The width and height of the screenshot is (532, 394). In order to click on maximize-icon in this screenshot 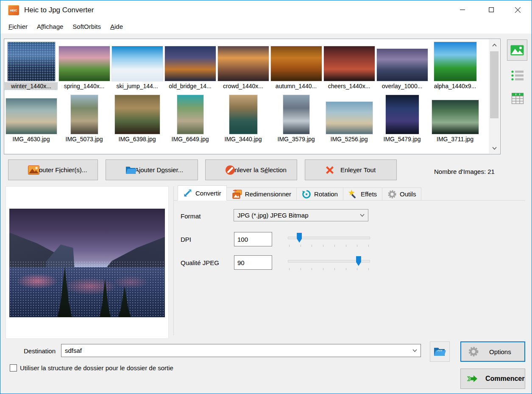, I will do `click(491, 10)`.